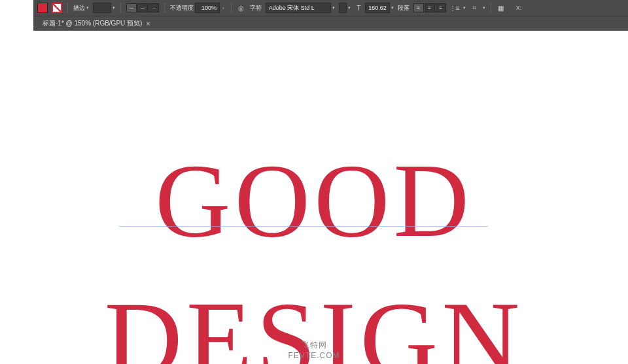  I want to click on close-icon: ×, so click(148, 24).